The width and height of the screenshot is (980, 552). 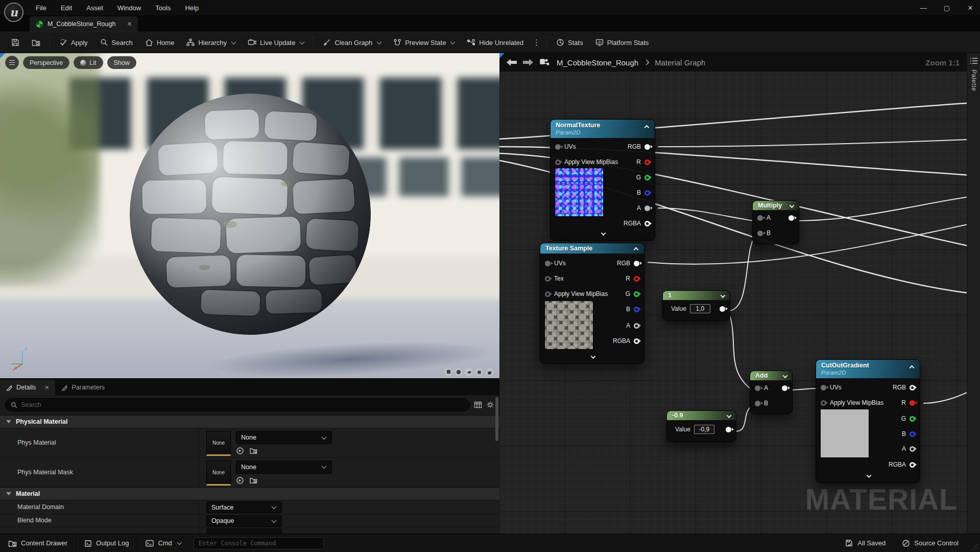 What do you see at coordinates (36, 42) in the screenshot?
I see `browse-asset-button` at bounding box center [36, 42].